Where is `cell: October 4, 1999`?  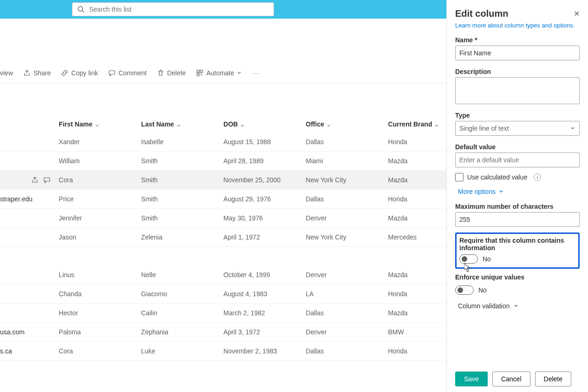 cell: October 4, 1999 is located at coordinates (265, 275).